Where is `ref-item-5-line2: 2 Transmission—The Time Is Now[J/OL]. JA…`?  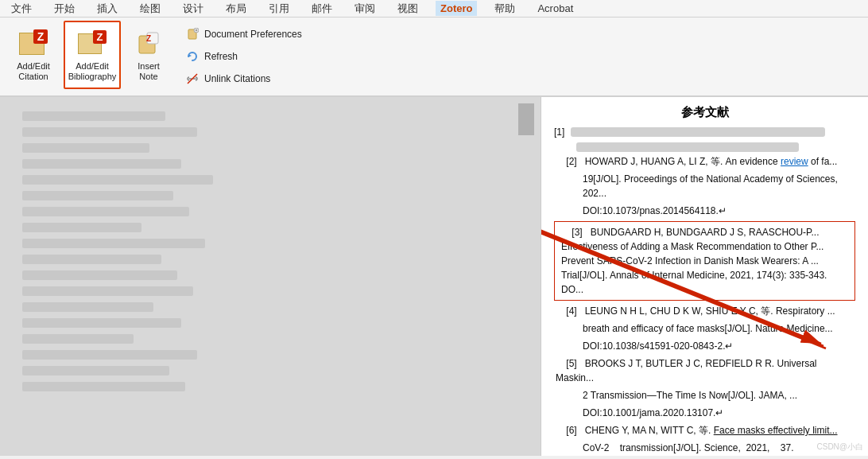
ref-item-5-line2: 2 Transmission—The Time Is Now[J/OL]. JA… is located at coordinates (704, 395).